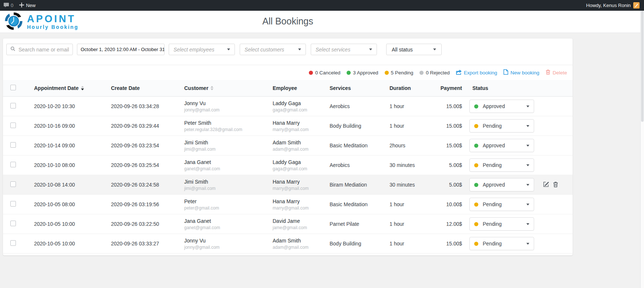 Image resolution: width=644 pixels, height=288 pixels. Describe the element at coordinates (357, 88) in the screenshot. I see `column-services: Services` at that location.